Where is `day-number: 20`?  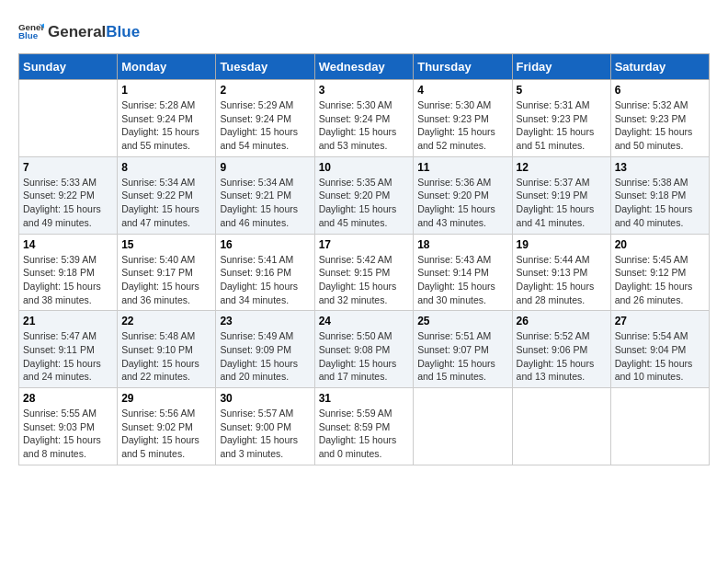
day-number: 20 is located at coordinates (660, 245).